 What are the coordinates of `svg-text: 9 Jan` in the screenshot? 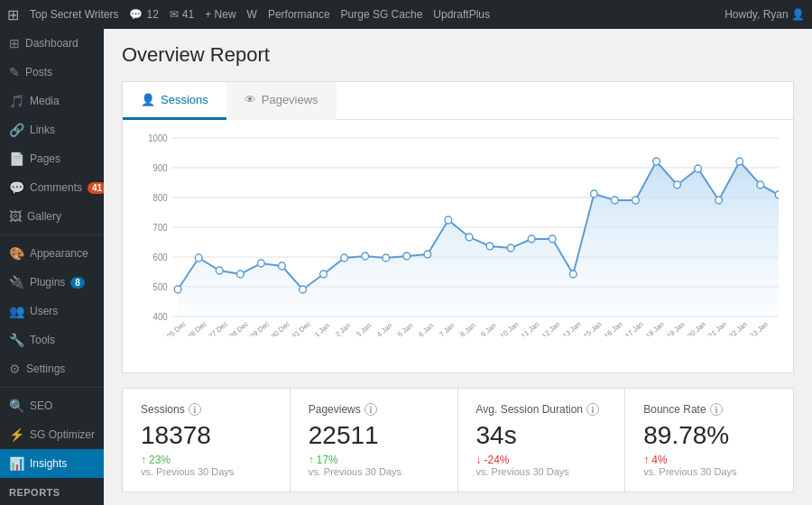 It's located at (488, 328).